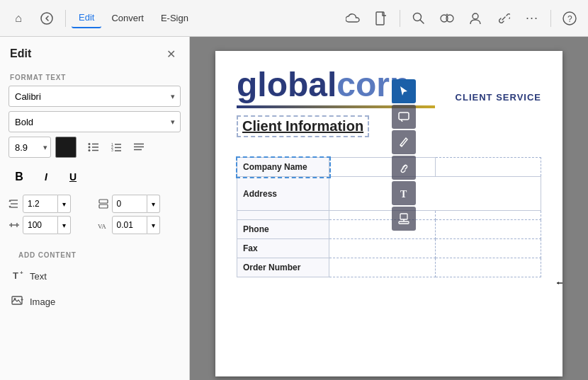 This screenshot has width=588, height=380. I want to click on scale-ctrl: ▾, so click(57, 225).